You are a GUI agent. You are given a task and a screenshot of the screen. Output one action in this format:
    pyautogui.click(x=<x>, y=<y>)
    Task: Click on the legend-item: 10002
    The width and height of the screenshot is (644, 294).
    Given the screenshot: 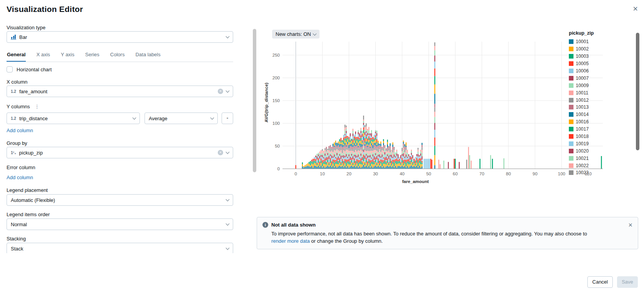 What is the action you would take?
    pyautogui.click(x=582, y=49)
    